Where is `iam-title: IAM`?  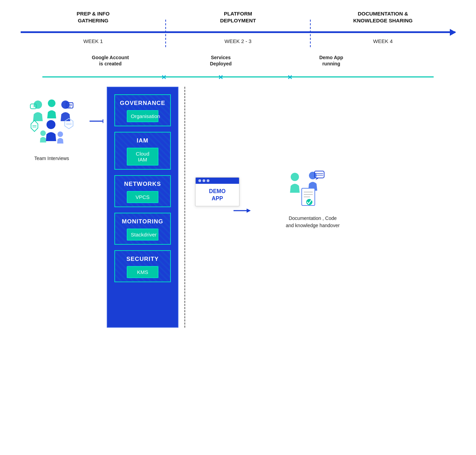
iam-title: IAM is located at coordinates (143, 141).